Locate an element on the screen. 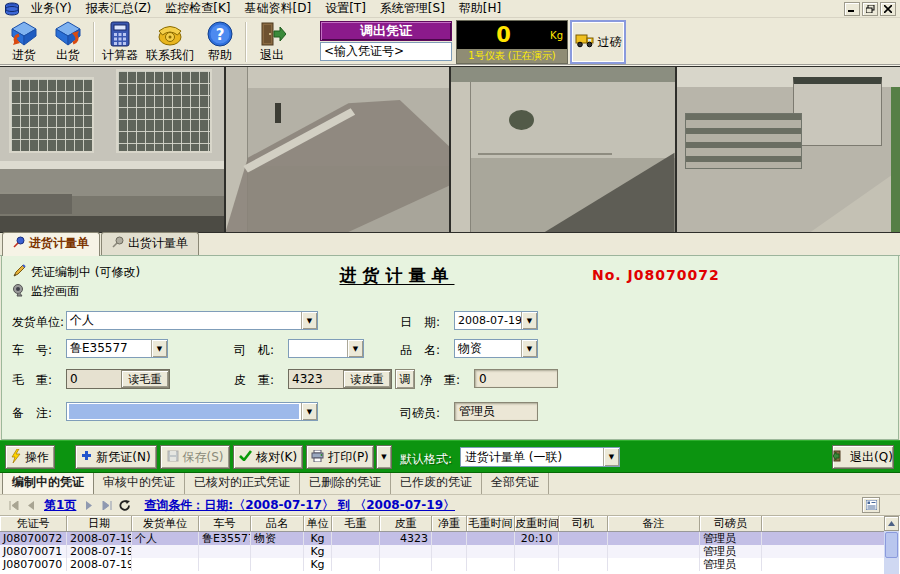 This screenshot has width=900, height=574. column-header: 司机 is located at coordinates (584, 524).